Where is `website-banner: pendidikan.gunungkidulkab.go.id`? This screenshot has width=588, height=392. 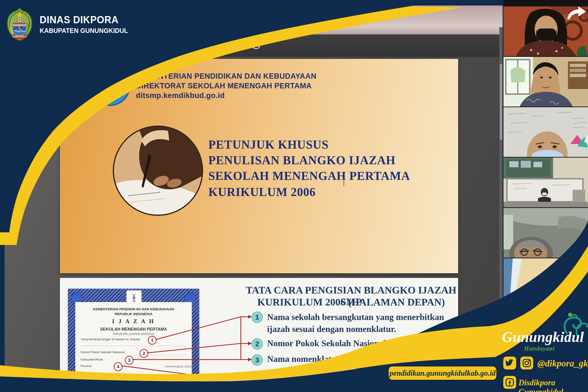 website-banner: pendidikan.gunungkidulkab.go.id is located at coordinates (442, 373).